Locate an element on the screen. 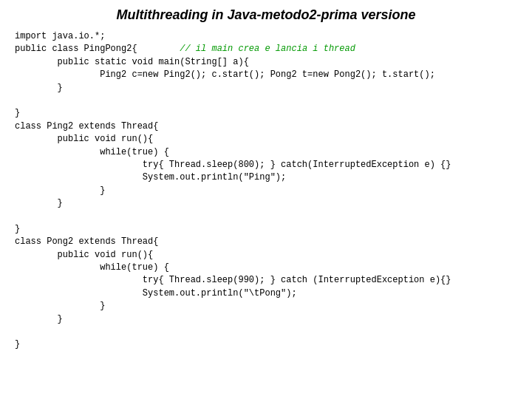  code-line-20: try{ Thread.sleep(990); } catch (Interru… is located at coordinates (266, 281).